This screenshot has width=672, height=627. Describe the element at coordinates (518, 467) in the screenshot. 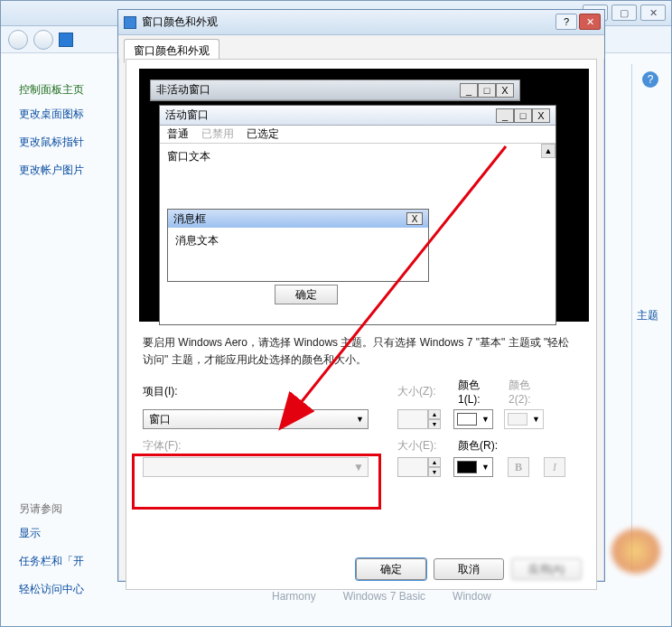

I see `bold-button: B` at that location.